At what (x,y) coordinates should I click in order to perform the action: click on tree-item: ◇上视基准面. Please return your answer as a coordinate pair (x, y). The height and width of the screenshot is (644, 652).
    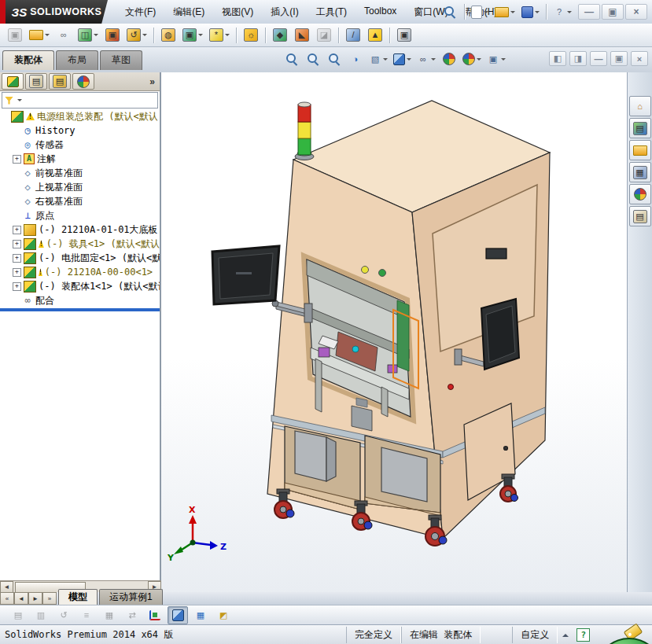
    Looking at the image, I should click on (80, 187).